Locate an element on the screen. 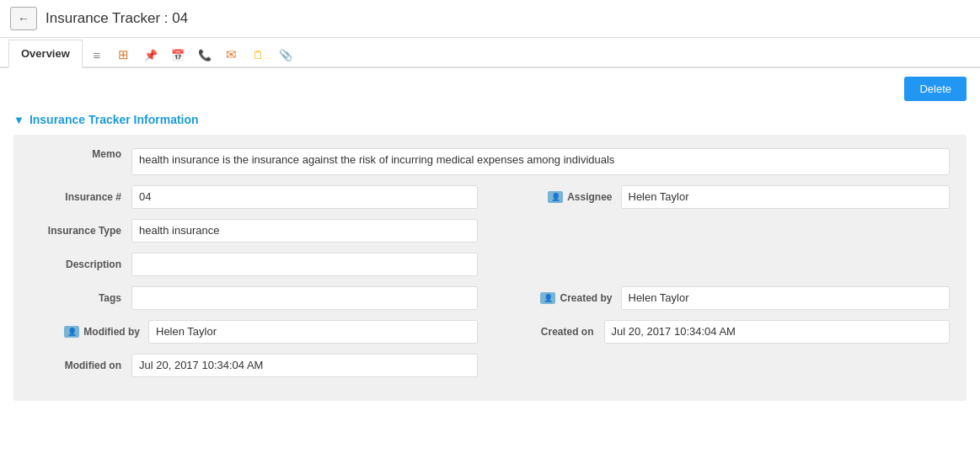 The width and height of the screenshot is (980, 464). assignee-value: Helen Taylor is located at coordinates (785, 197).